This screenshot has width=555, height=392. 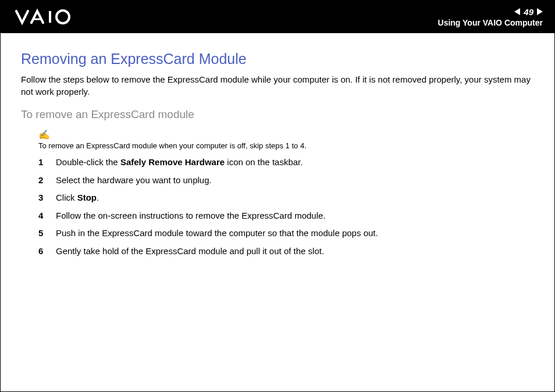 I want to click on header-right: 49 Using Your VAIO Computer, so click(x=490, y=17).